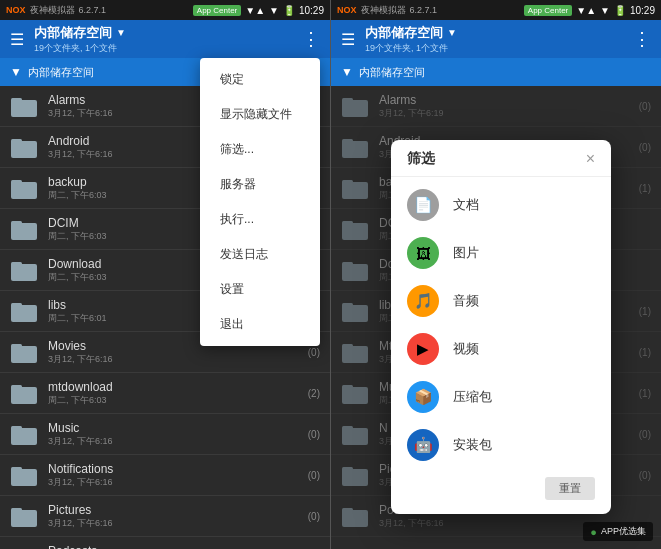 Image resolution: width=661 pixels, height=549 pixels. What do you see at coordinates (501, 397) in the screenshot?
I see `filter-item: 📦压缩包` at bounding box center [501, 397].